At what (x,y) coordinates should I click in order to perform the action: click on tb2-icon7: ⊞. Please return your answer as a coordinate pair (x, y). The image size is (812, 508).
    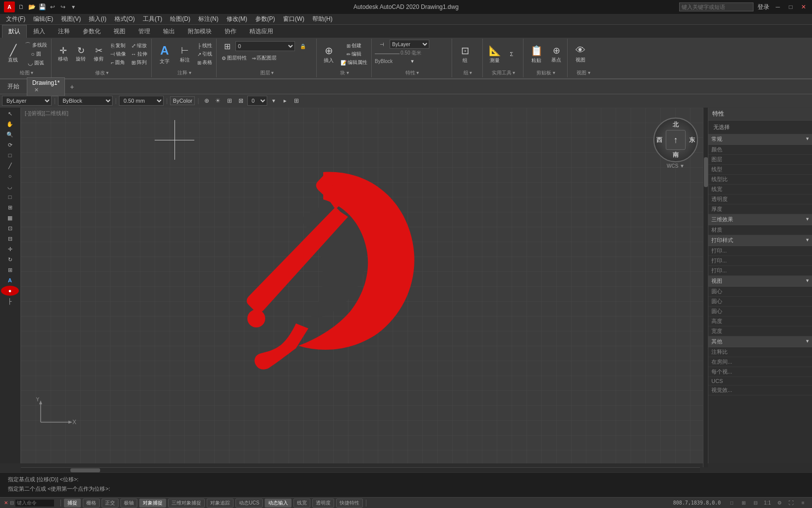
    Looking at the image, I should click on (296, 101).